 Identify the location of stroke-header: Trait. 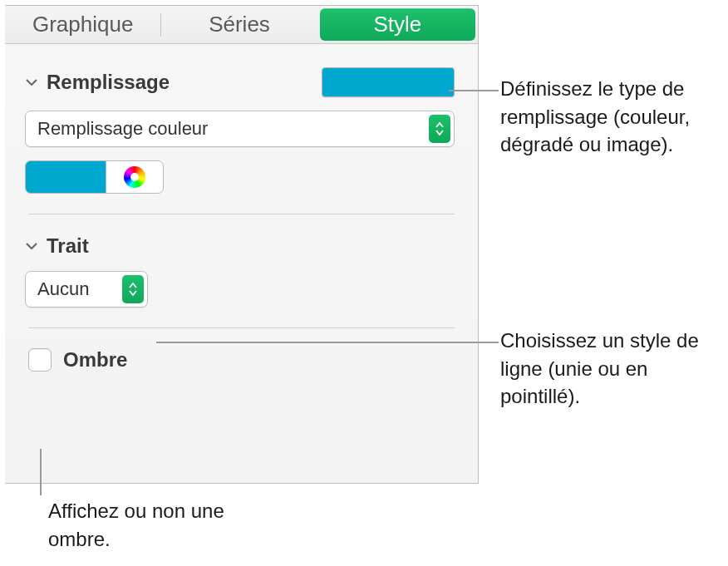
(239, 246).